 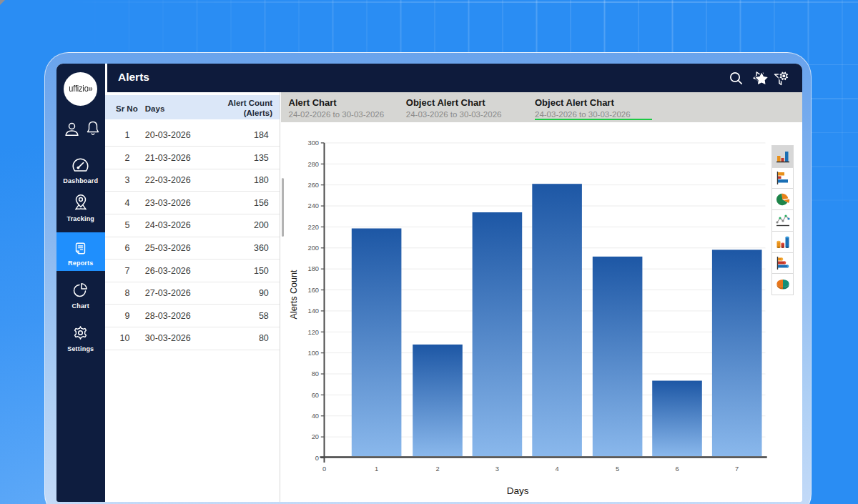 I want to click on svg-text: Days, so click(x=518, y=490).